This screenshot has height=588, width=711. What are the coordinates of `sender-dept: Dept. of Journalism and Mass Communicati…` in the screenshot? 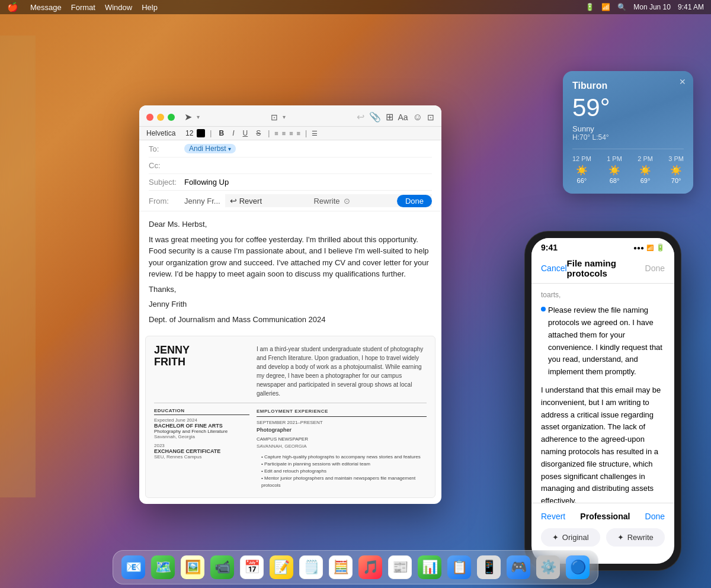 It's located at (290, 320).